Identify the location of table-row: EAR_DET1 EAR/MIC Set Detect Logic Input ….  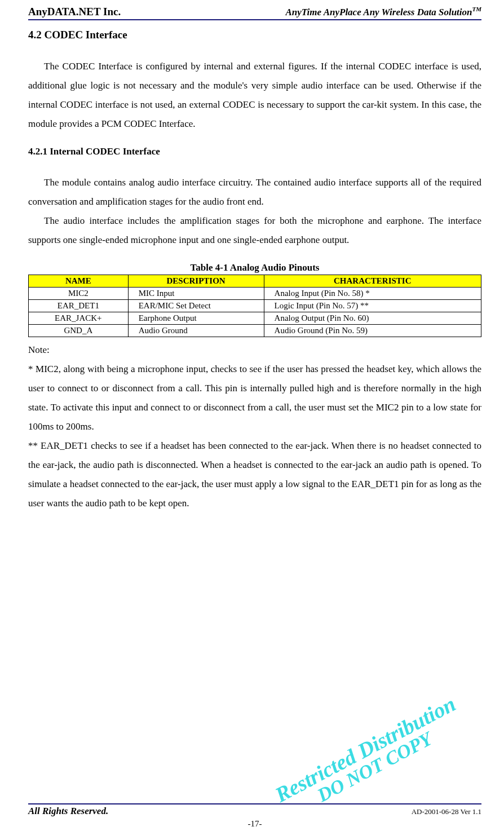
(255, 306).